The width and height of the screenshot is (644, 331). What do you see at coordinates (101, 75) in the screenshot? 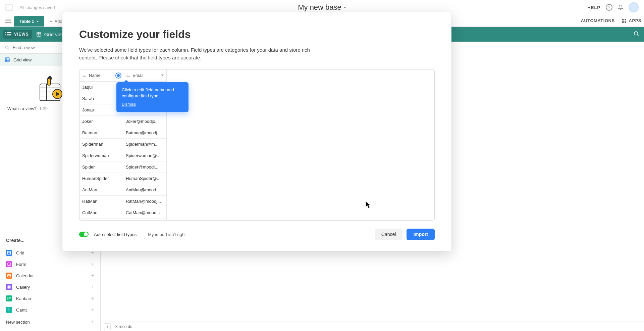
I see `column-header-name: Name` at bounding box center [101, 75].